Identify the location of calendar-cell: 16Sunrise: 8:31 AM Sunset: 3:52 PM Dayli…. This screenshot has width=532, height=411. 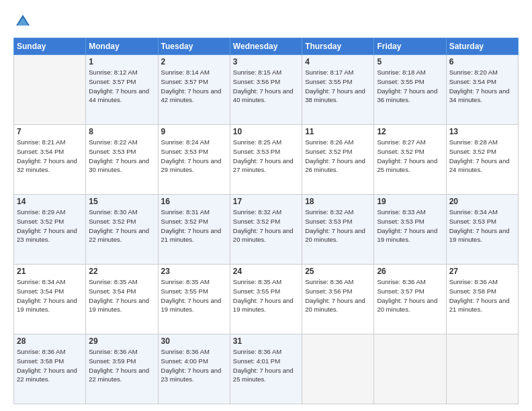
(193, 230).